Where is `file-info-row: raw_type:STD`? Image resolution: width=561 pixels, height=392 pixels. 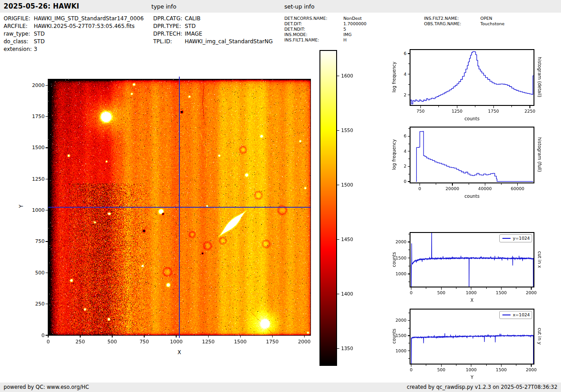
file-info-row: raw_type:STD is located at coordinates (24, 34).